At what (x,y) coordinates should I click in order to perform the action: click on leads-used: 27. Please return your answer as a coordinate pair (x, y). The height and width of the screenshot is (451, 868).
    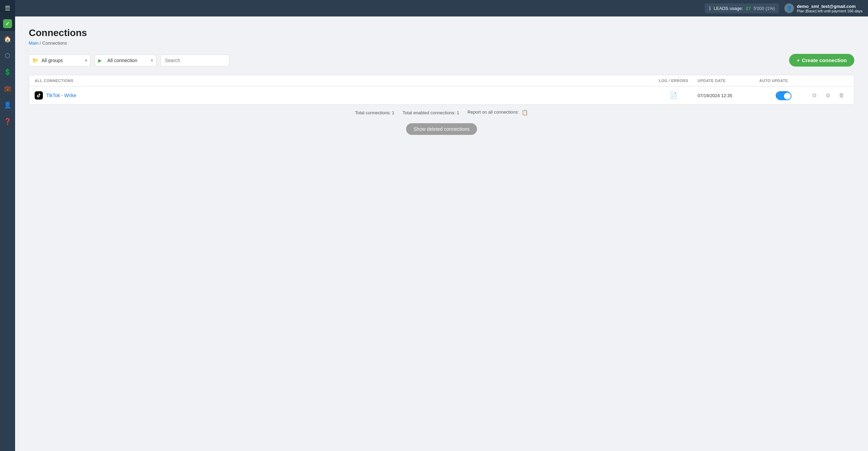
    Looking at the image, I should click on (748, 8).